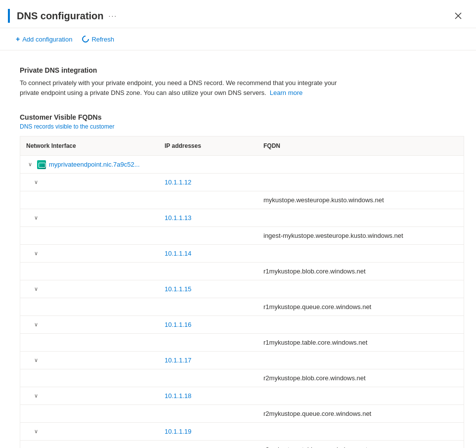  Describe the element at coordinates (89, 165) in the screenshot. I see `nic-cell: ∨ myprivateendpoint.nic.7a9c52...` at that location.